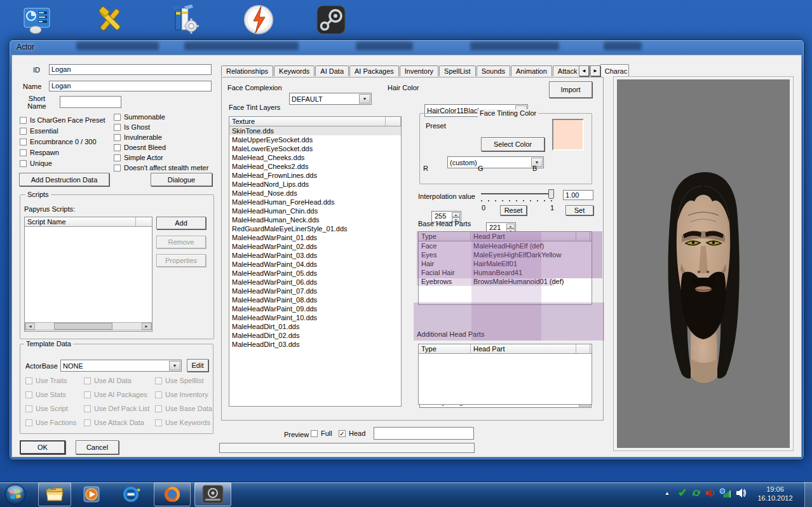 Image resolution: width=812 pixels, height=507 pixels. What do you see at coordinates (614, 70) in the screenshot?
I see `tab-charac: Charac` at bounding box center [614, 70].